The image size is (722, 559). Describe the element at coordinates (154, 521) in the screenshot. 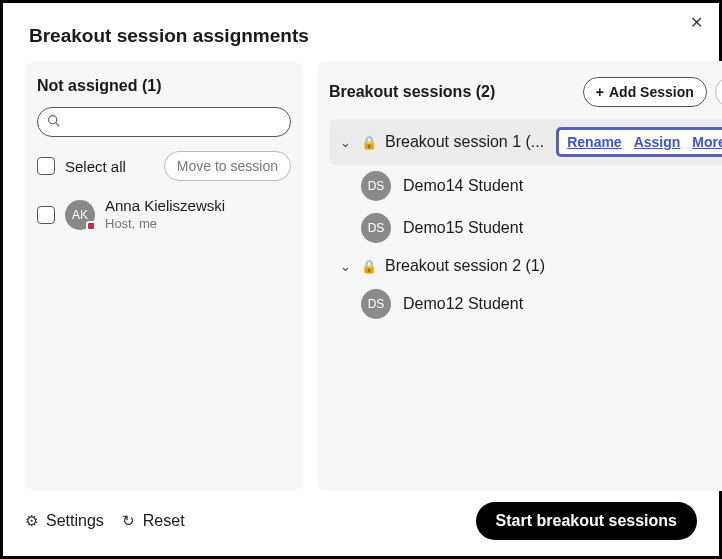

I see `reset-link: ↻ Reset` at that location.